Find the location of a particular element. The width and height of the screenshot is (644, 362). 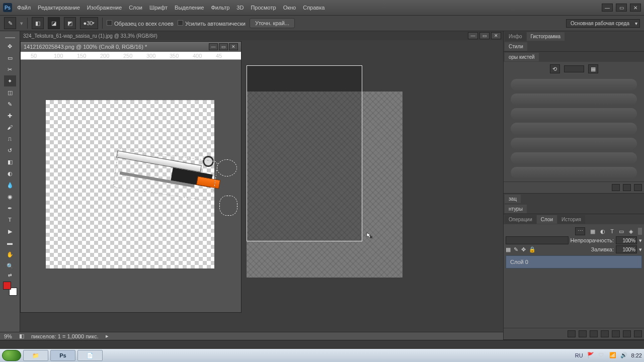

fill-input is located at coordinates (626, 249).